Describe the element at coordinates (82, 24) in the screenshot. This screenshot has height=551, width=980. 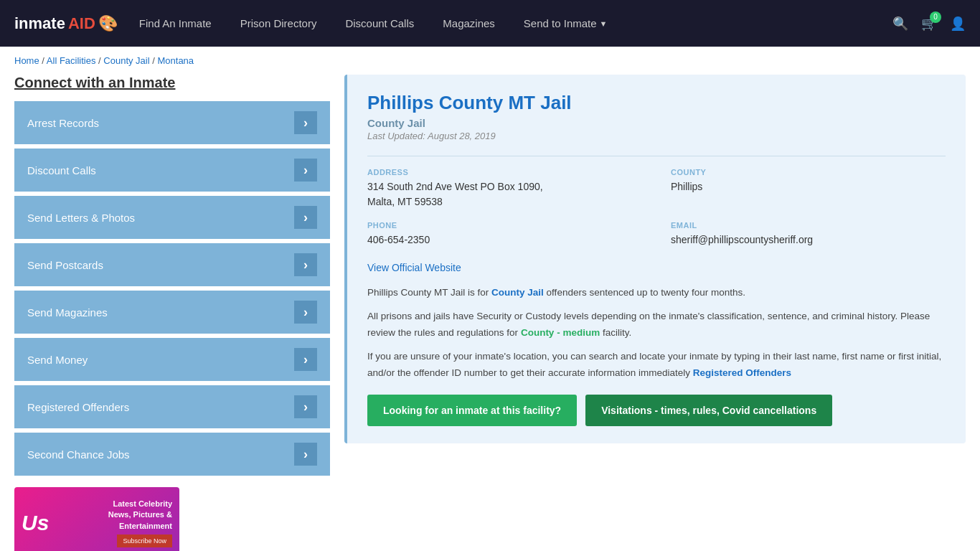
I see `logo-aid: AID` at that location.